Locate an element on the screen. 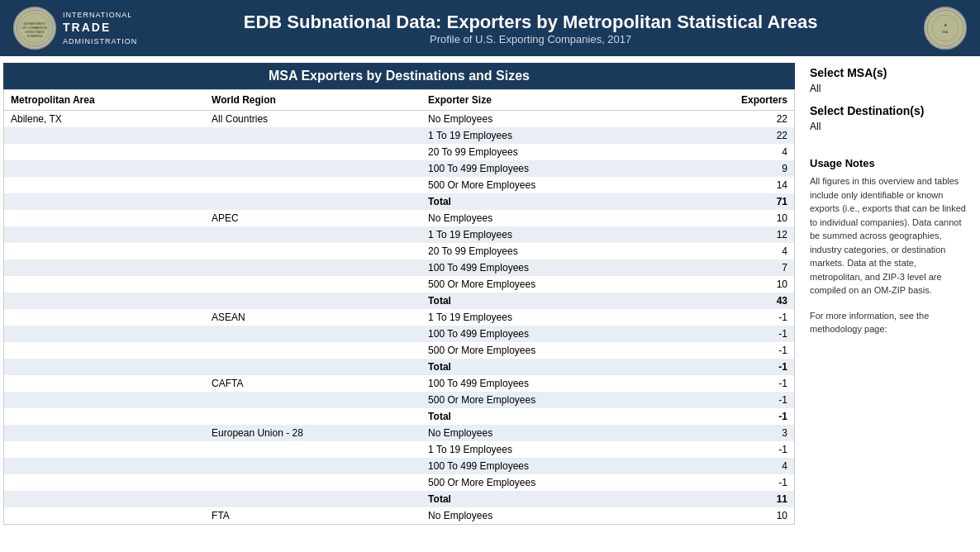 The height and width of the screenshot is (552, 980). cell-exporters: 43 is located at coordinates (732, 301).